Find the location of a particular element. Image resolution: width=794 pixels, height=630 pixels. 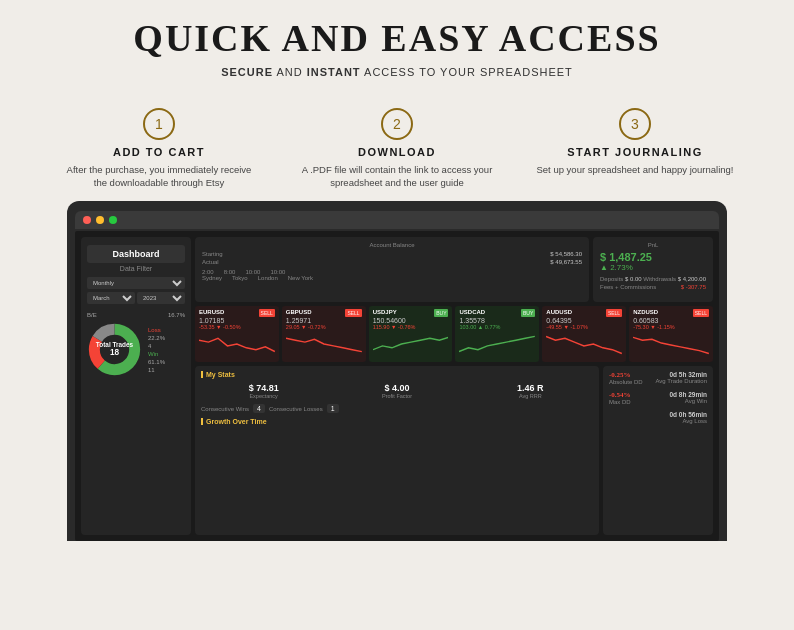

avg-loss-label: Avg Loss is located at coordinates (688, 421).